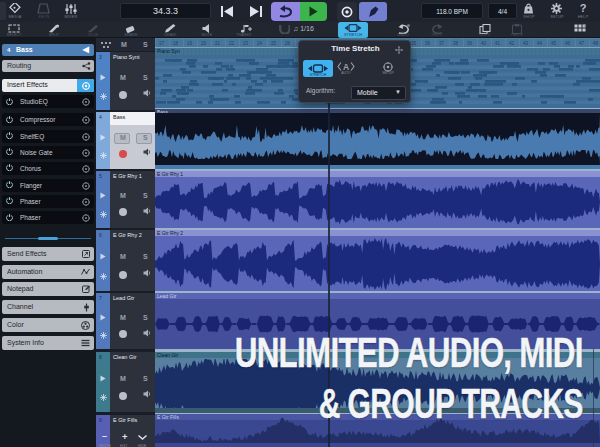 The width and height of the screenshot is (600, 447). I want to click on svg-text: A, so click(346, 66).